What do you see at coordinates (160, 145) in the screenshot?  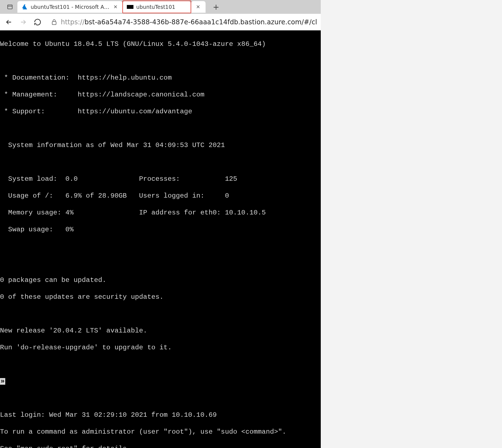 I see `motd-line: System information as of Wed Mar 31 04:0…` at bounding box center [160, 145].